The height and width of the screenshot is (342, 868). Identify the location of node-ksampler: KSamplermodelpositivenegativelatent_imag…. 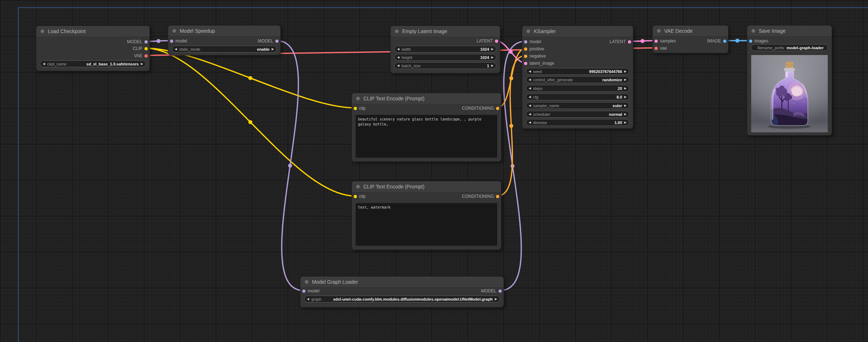
(578, 77).